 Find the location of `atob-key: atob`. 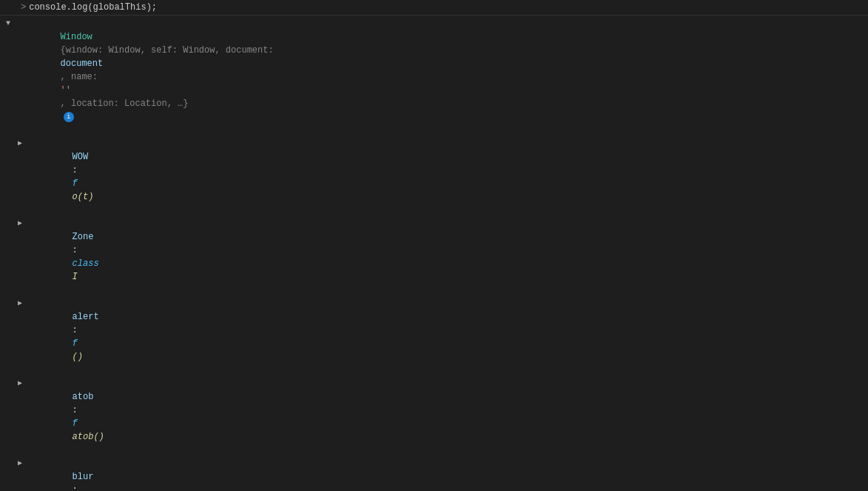

atob-key: atob is located at coordinates (83, 397).